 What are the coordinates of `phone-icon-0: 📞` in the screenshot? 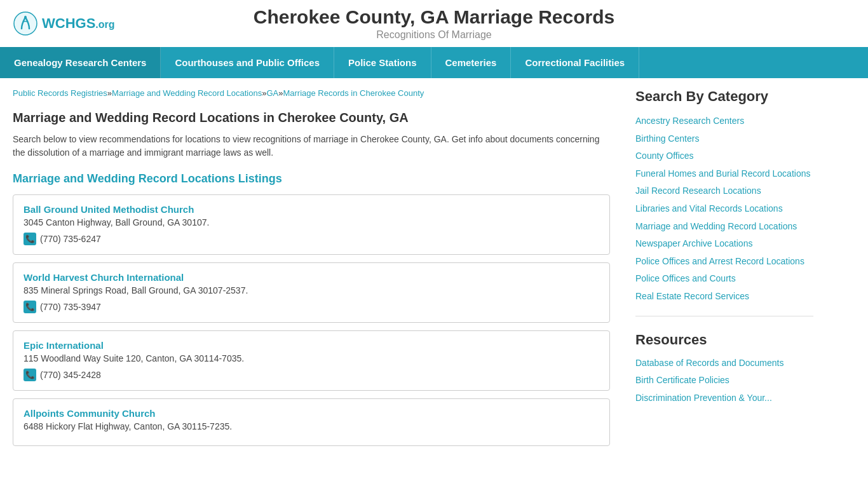 It's located at (30, 239).